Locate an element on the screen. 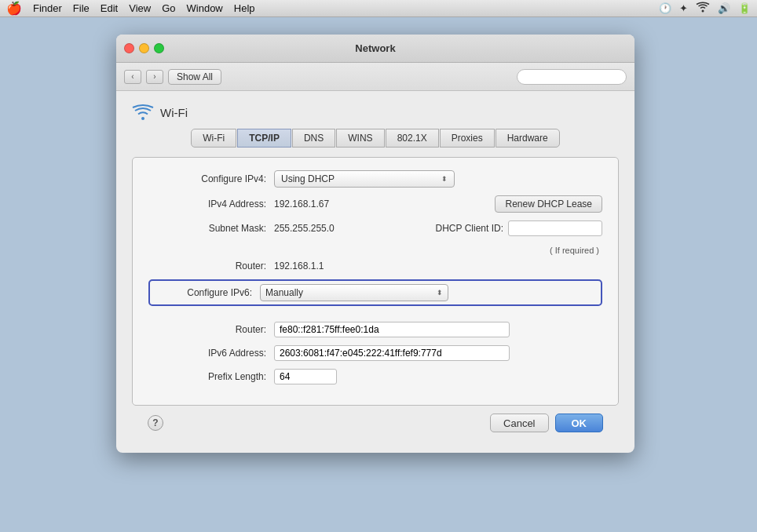 This screenshot has width=757, height=532. ipv6-config-box: Configure IPv6: Manually ⬍ is located at coordinates (375, 293).